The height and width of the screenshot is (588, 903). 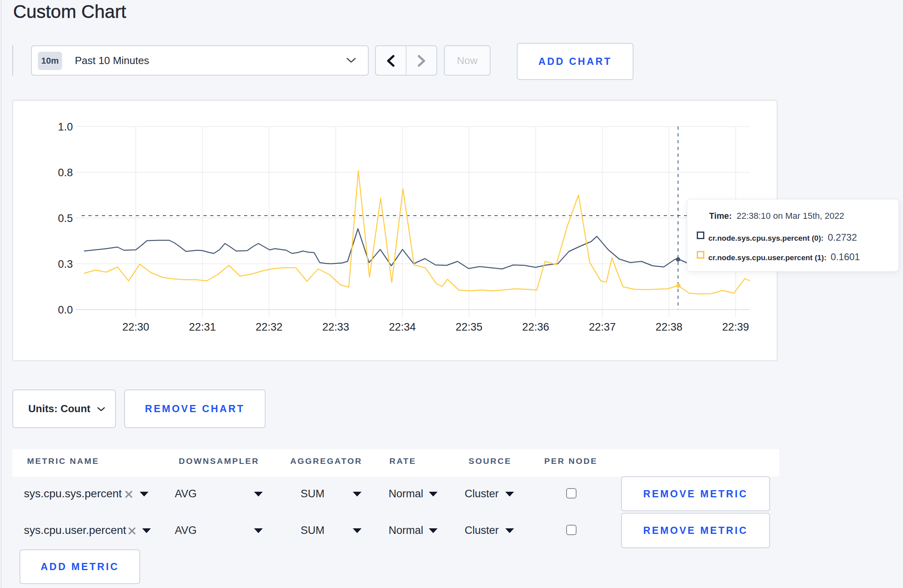 I want to click on svg-text: 22:38, so click(x=669, y=327).